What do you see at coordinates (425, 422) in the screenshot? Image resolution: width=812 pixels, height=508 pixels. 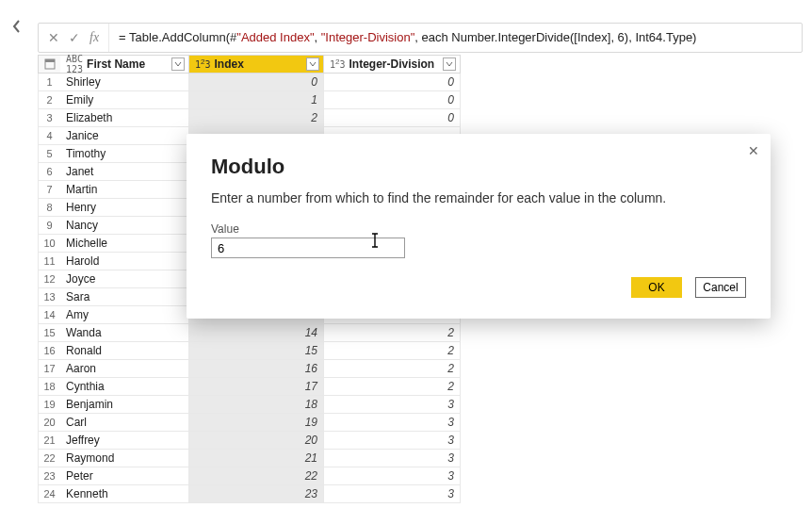 I see `table-row: 20Carl193` at bounding box center [425, 422].